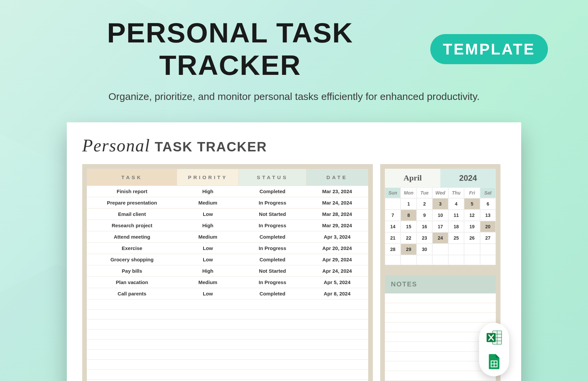  What do you see at coordinates (228, 260) in the screenshot?
I see `table-row: Grocery shoppingLowCompletedApr 29, 2024` at bounding box center [228, 260].